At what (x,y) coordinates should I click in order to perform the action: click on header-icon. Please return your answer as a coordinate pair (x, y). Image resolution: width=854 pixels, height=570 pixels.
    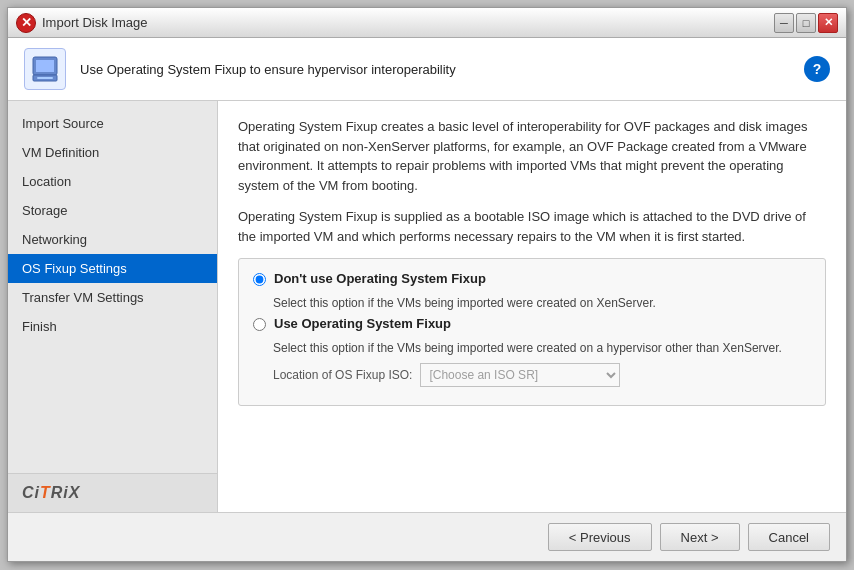
    Looking at the image, I should click on (45, 69).